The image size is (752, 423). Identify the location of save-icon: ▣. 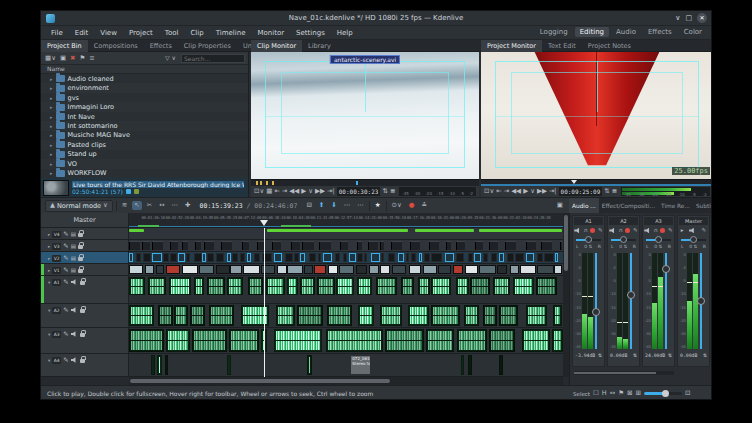
(560, 206).